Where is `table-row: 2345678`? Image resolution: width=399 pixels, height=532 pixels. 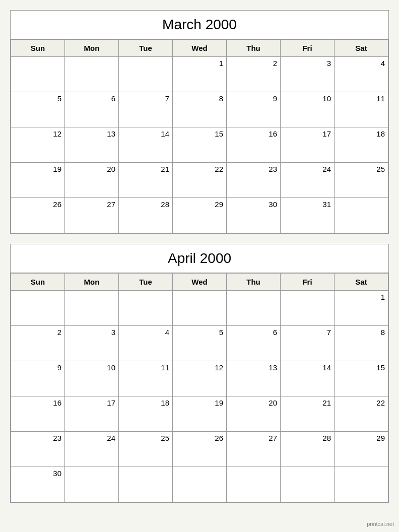 table-row: 2345678 is located at coordinates (200, 344).